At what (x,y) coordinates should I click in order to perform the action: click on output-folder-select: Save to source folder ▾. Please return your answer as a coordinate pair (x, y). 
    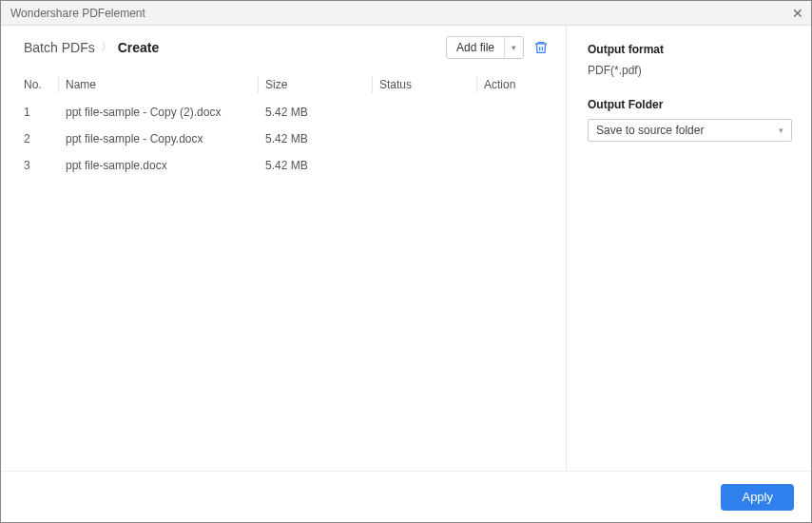
    Looking at the image, I should click on (690, 130).